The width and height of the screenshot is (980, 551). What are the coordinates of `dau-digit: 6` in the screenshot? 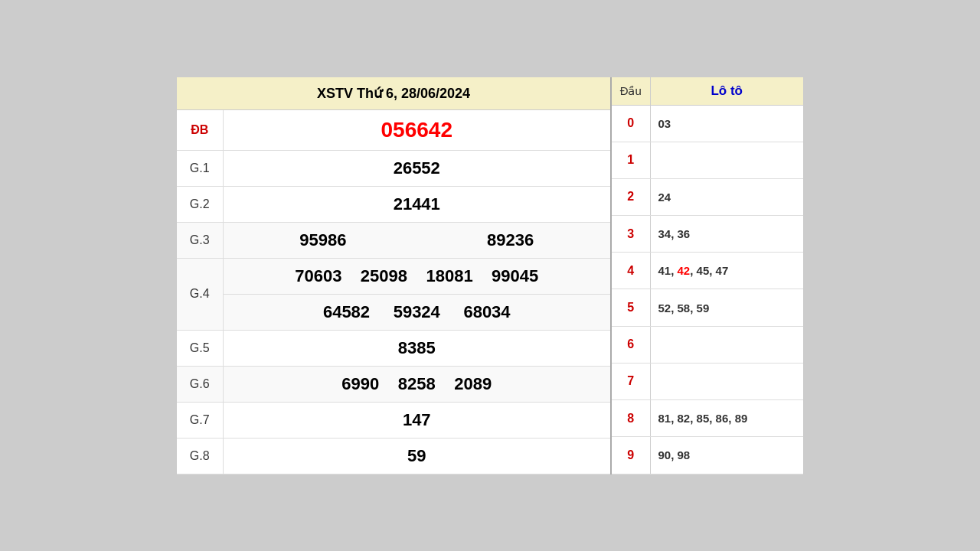 It's located at (631, 344).